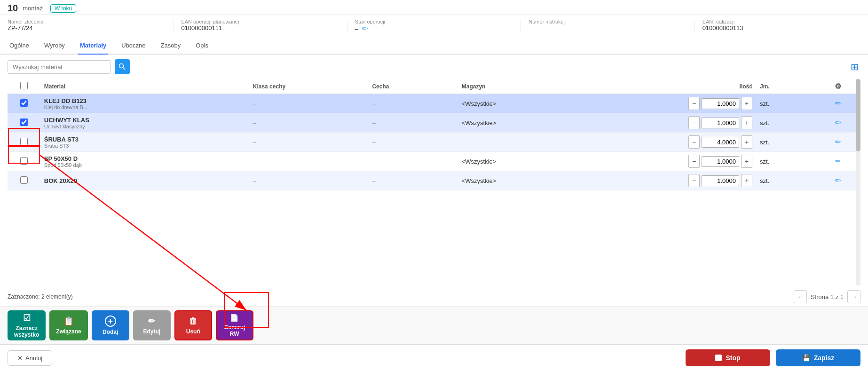 This screenshot has width=868, height=371. I want to click on row-edit-icon-5: ✏, so click(838, 181).